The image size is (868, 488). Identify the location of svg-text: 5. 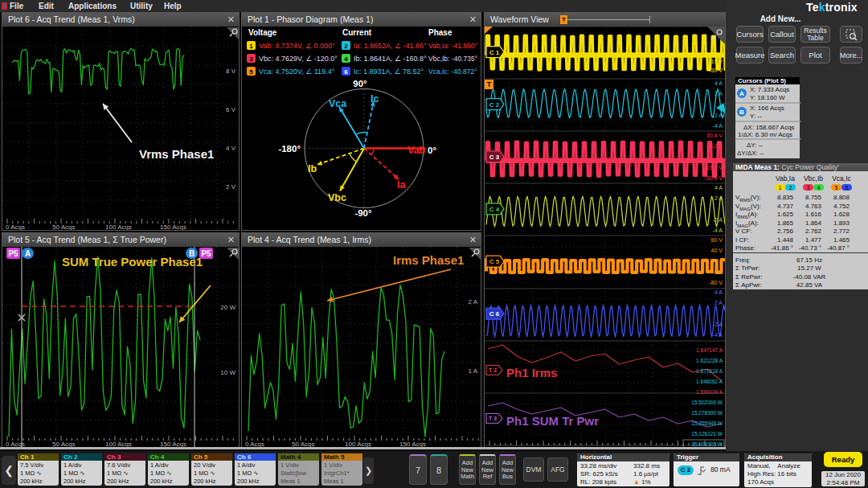
(251, 72).